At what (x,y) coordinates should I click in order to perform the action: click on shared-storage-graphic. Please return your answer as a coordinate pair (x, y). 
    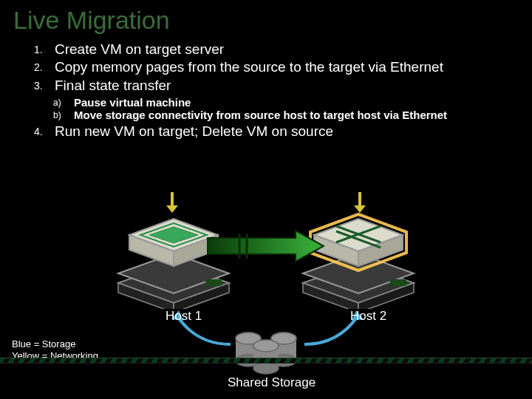
    Looking at the image, I should click on (266, 352).